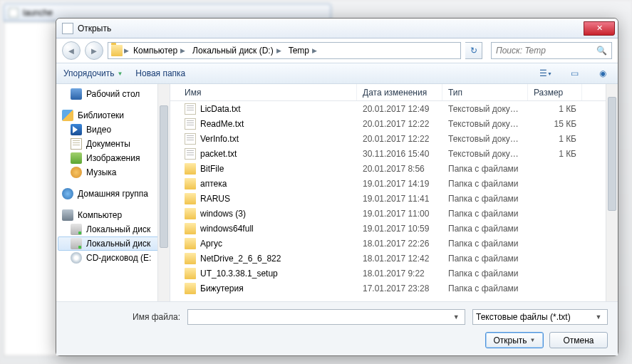  What do you see at coordinates (94, 51) in the screenshot?
I see `nav-forward-button: ►` at bounding box center [94, 51].